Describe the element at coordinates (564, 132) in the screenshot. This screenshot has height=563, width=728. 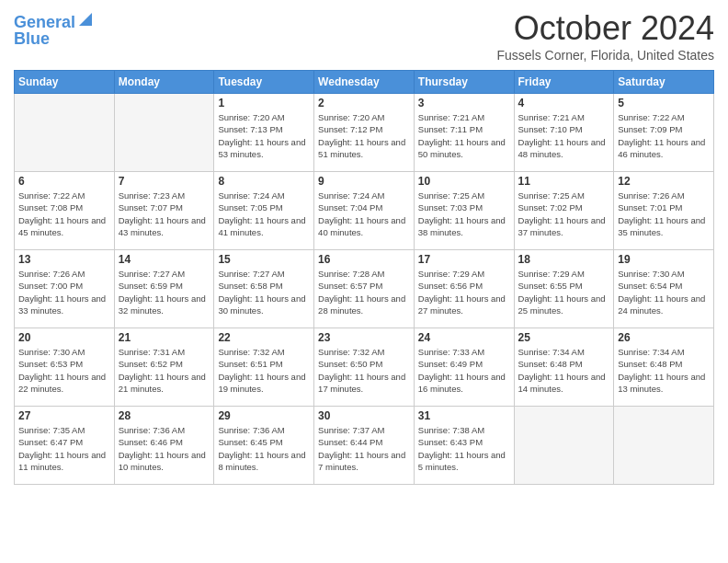
I see `calendar-cell: 4Sunrise: 7:21 AM Sunset: 7:10 PM Daylig…` at that location.